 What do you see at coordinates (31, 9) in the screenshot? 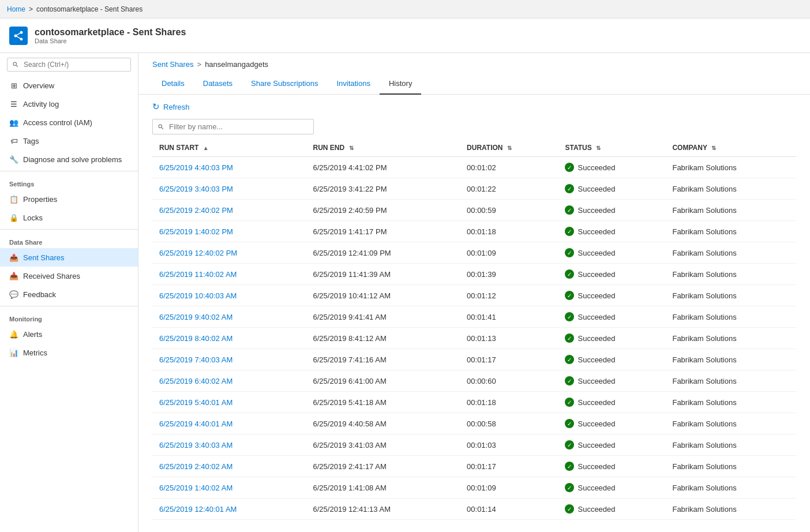
I see `breadcrumb-sep-1: >` at bounding box center [31, 9].